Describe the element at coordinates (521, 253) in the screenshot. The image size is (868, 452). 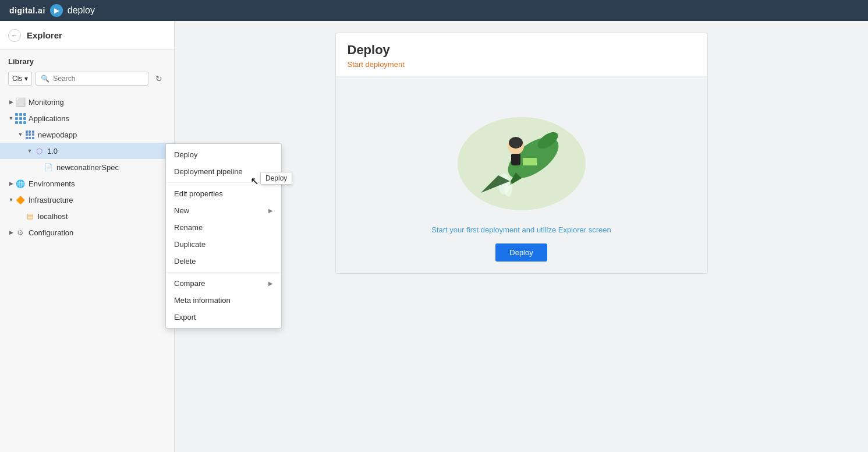
I see `deploy-button: Deploy` at that location.